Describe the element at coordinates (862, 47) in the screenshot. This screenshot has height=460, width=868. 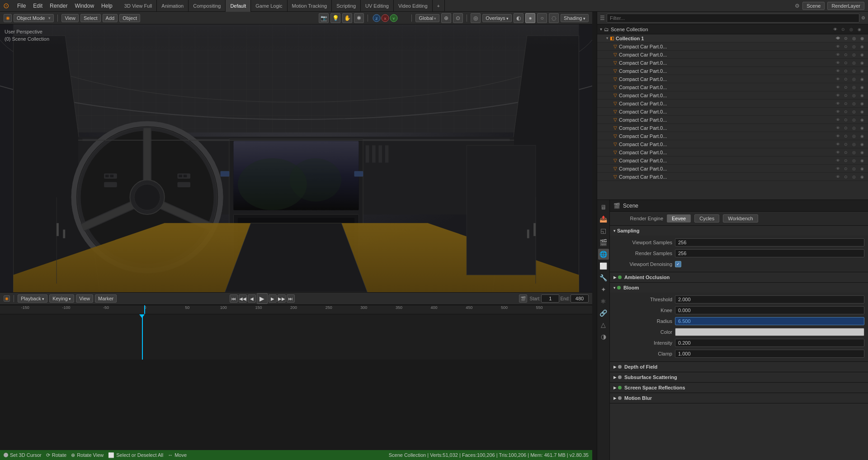
I see `viewport-icon-0: ◉` at that location.